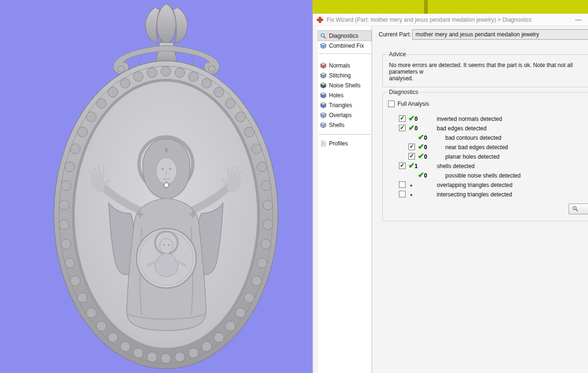 Image resolution: width=588 pixels, height=373 pixels. What do you see at coordinates (346, 46) in the screenshot?
I see `sidebar-item-label: Combined Fix` at bounding box center [346, 46].